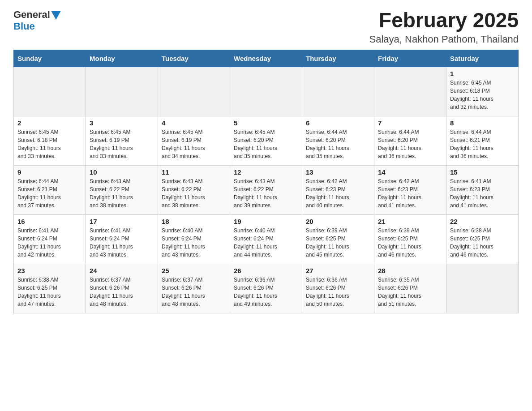 This screenshot has height=411, width=532. I want to click on calendar-cell-w3-d1: 10Sunrise: 6:43 AM Sunset: 6:22 PM Dayli…, so click(122, 190).